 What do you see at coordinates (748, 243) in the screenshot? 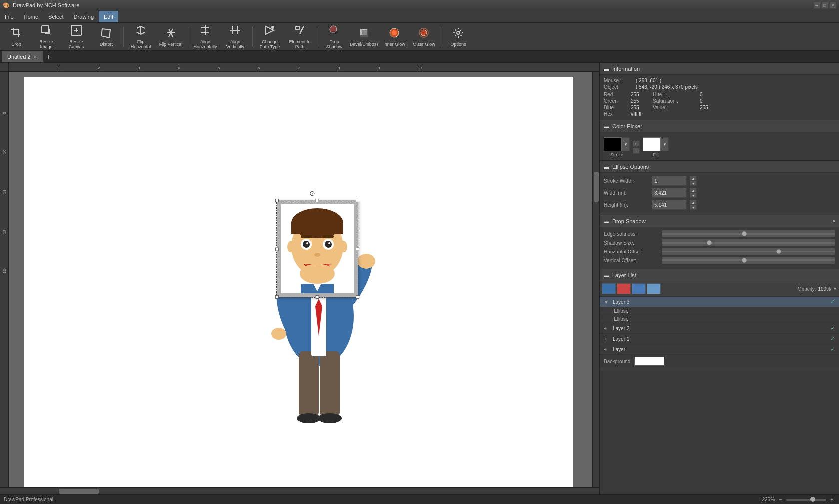
I see `shadow-size-slider` at bounding box center [748, 243].